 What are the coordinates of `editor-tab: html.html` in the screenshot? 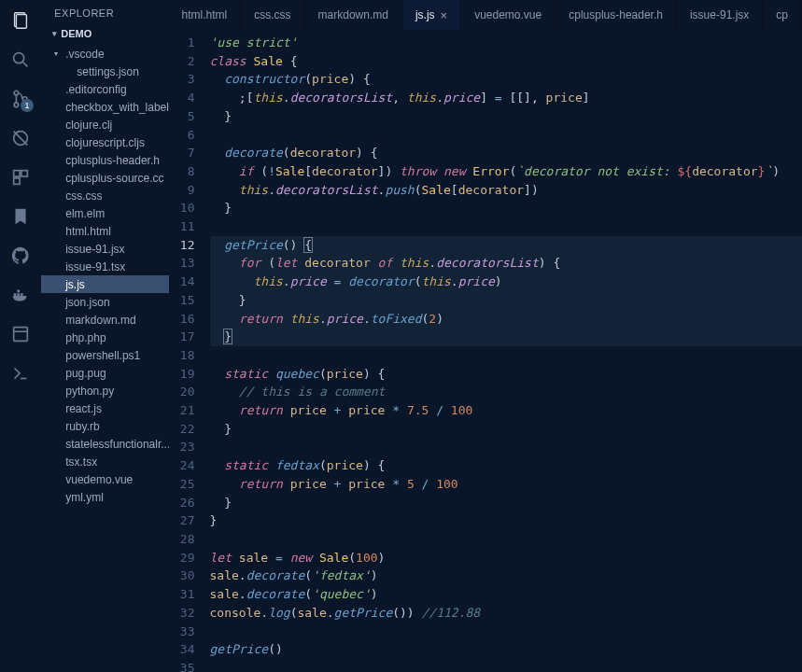 It's located at (205, 15).